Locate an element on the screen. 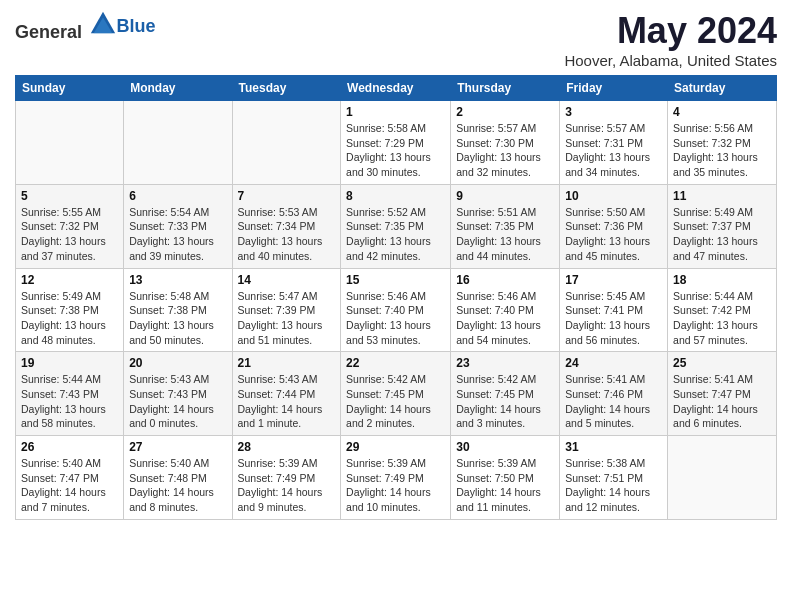  calendar-day-cell: 18Sunrise: 5:44 AMSunset: 7:42 PMDayligh… is located at coordinates (722, 310).